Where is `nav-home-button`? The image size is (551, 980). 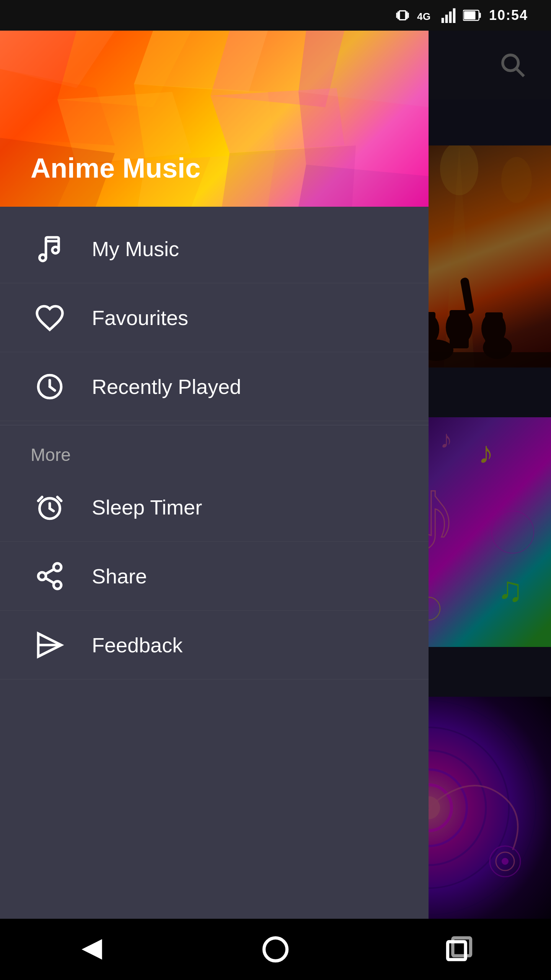
nav-home-button is located at coordinates (276, 949).